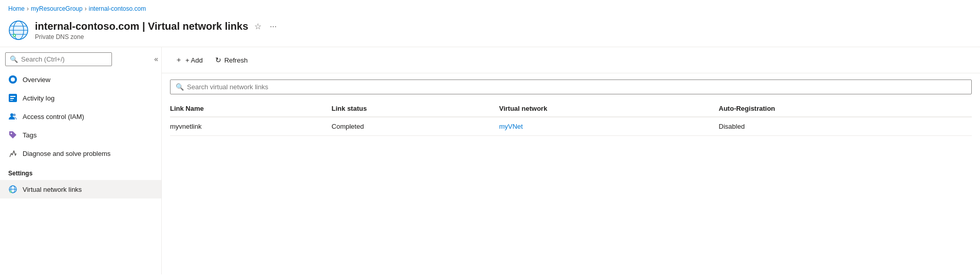  Describe the element at coordinates (571, 87) in the screenshot. I see `table-search-box: 🔍` at that location.